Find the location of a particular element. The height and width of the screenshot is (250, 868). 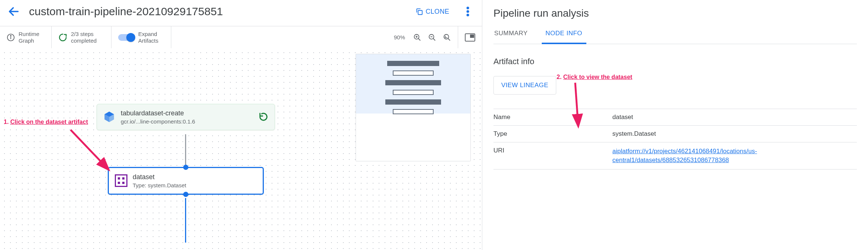

zoom-percent: 90% is located at coordinates (399, 37).